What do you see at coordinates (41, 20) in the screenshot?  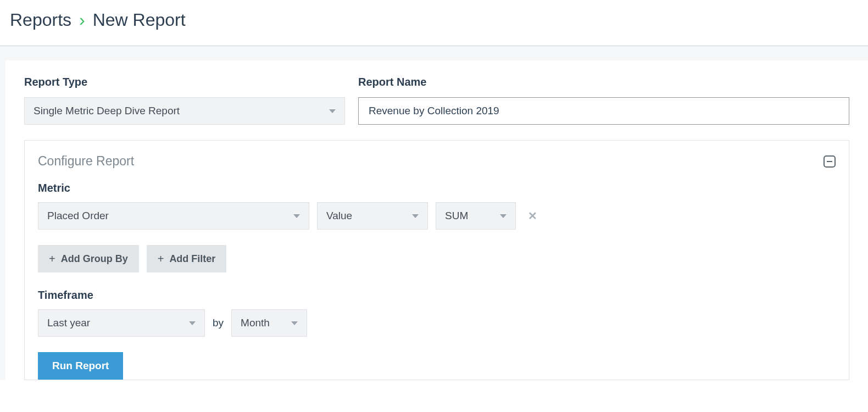 I see `breadcrumb-root: Reports` at bounding box center [41, 20].